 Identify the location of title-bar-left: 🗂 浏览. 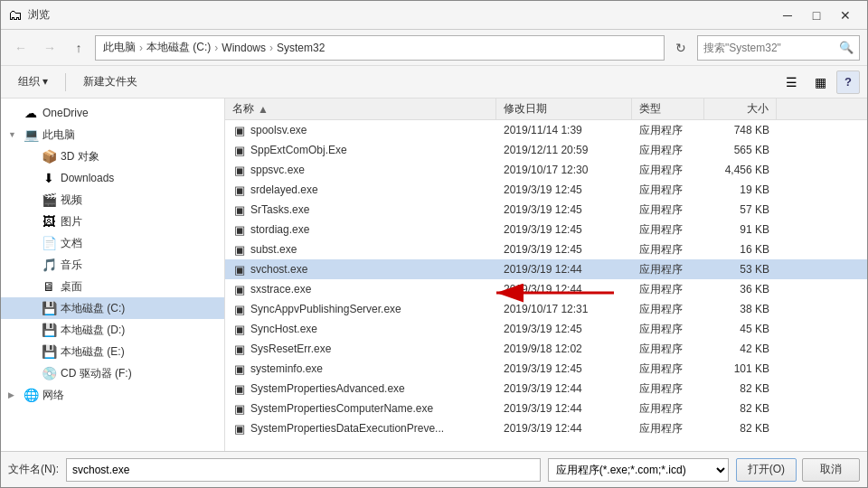
(29, 15).